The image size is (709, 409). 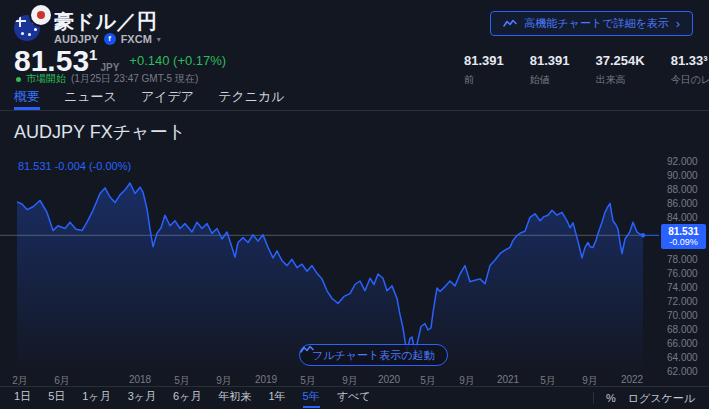 What do you see at coordinates (682, 358) in the screenshot?
I see `y-axis-tick: 64.000` at bounding box center [682, 358].